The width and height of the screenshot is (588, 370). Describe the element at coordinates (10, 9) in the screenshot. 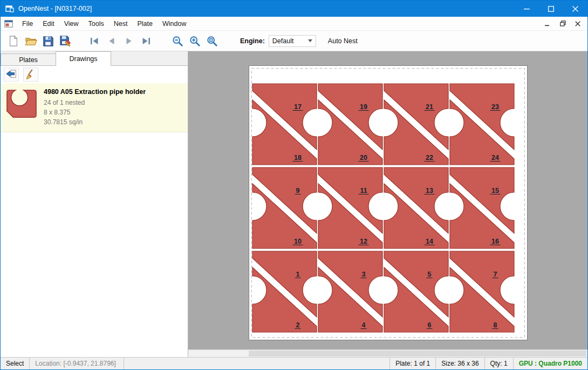

I see `app-icon` at that location.